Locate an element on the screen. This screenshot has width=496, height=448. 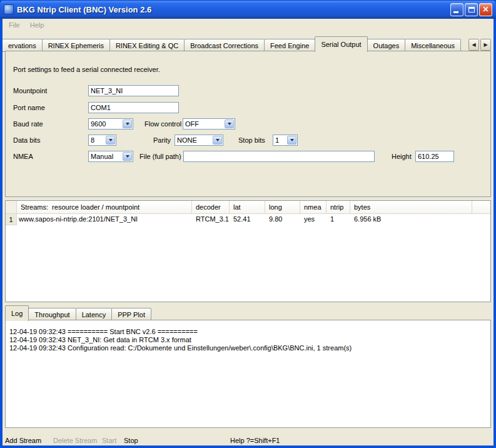
cell-decoder: RTCM_3.1 is located at coordinates (211, 220).